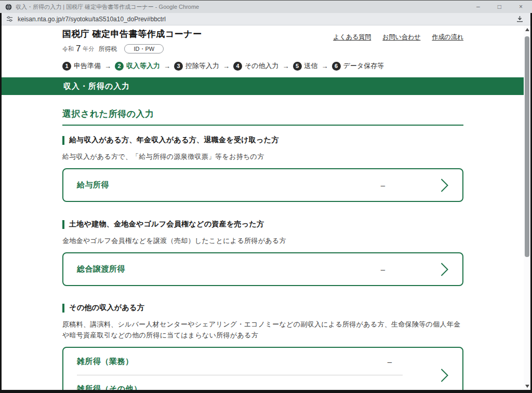 The height and width of the screenshot is (393, 532). What do you see at coordinates (358, 66) in the screenshot?
I see `step-6-save-data: 6データ保存等` at bounding box center [358, 66].